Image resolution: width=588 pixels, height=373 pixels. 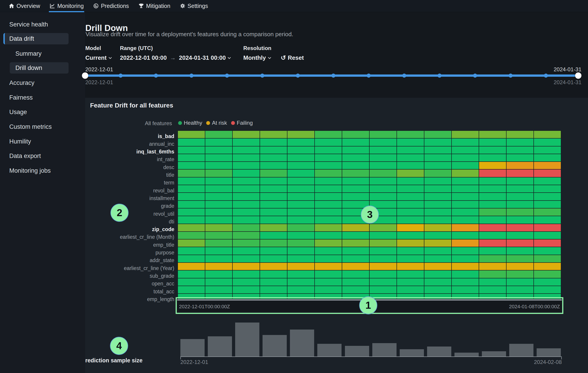 What do you see at coordinates (383, 266) in the screenshot?
I see `heatmap-cell-earliest_cr_line (Year)-8` at bounding box center [383, 266].